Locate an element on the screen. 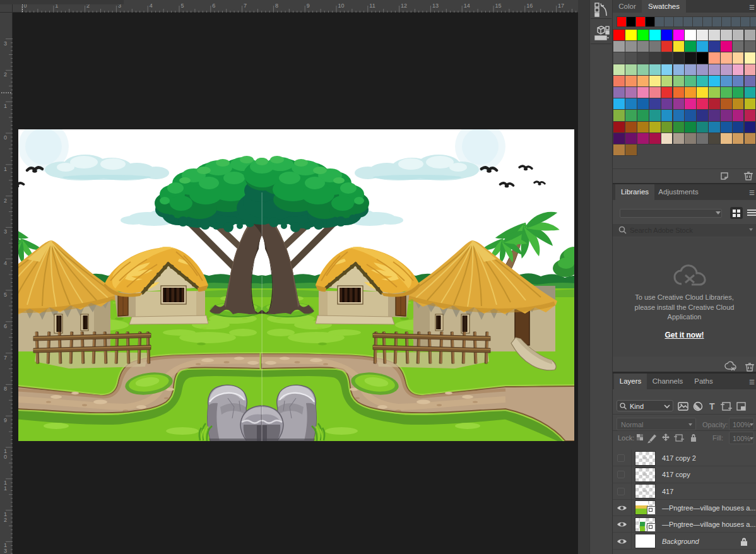  svg-text: 10 is located at coordinates (341, 6).